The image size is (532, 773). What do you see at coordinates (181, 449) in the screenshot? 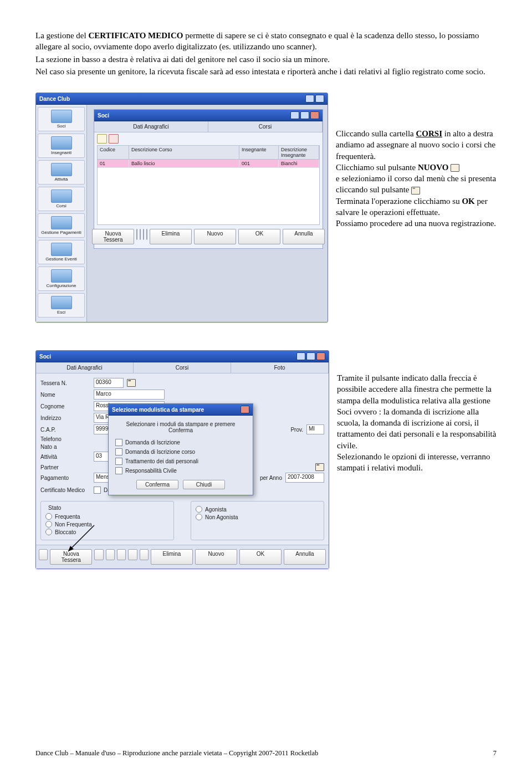
I see `print-dialog: Selezione modulistica da stampare Selezi…` at bounding box center [181, 449].